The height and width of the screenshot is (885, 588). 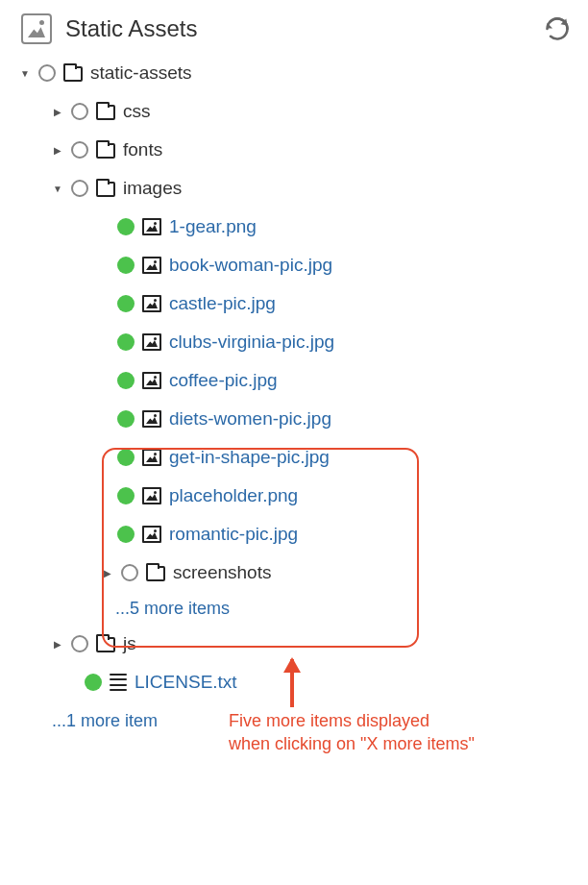 What do you see at coordinates (294, 304) in the screenshot?
I see `tree-leaf-image: castle-pic.jpg` at bounding box center [294, 304].